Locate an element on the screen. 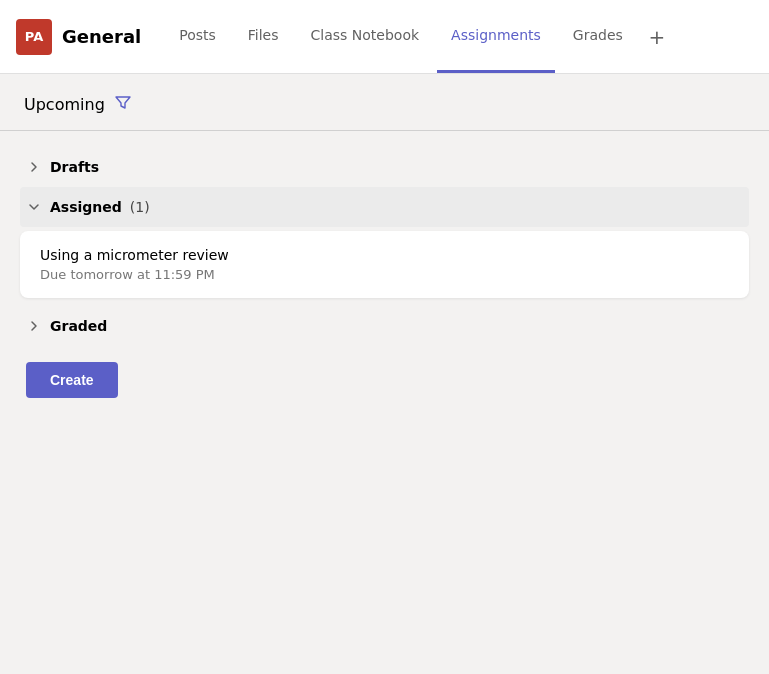 This screenshot has width=769, height=674. assignment-due: Due tomorrow at 11:59 PM is located at coordinates (384, 274).